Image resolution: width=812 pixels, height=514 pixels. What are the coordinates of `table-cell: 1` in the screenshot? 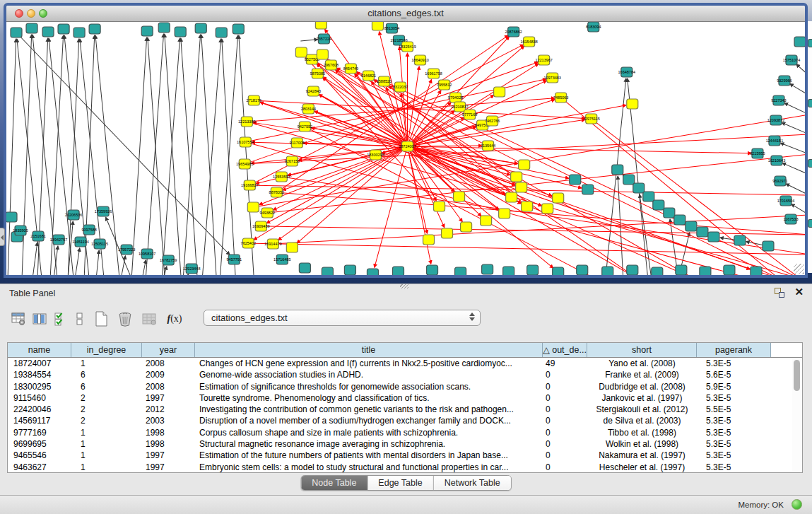 It's located at (107, 444).